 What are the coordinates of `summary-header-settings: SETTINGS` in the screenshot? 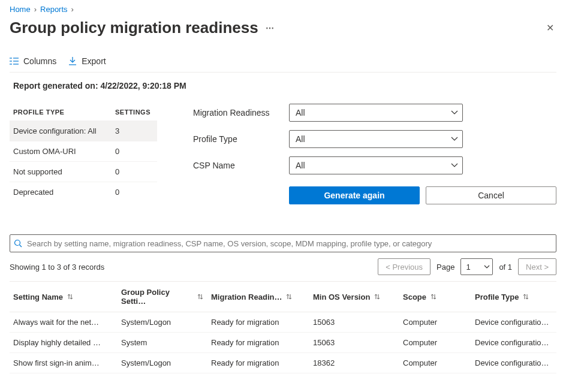 It's located at (133, 112).